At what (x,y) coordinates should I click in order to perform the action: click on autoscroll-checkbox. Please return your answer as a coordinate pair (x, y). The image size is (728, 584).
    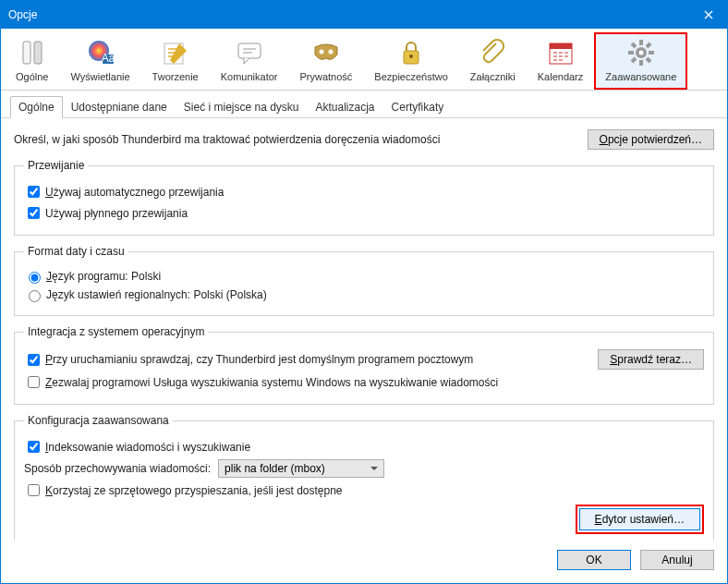
    Looking at the image, I should click on (33, 192).